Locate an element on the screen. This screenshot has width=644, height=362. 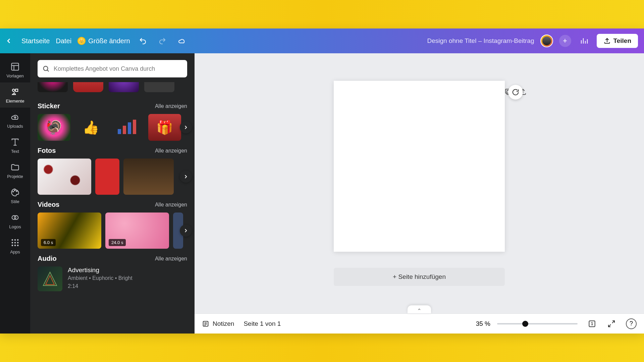
audio-item: Advertising Ambient • Euphoric • Bright … is located at coordinates (112, 279).